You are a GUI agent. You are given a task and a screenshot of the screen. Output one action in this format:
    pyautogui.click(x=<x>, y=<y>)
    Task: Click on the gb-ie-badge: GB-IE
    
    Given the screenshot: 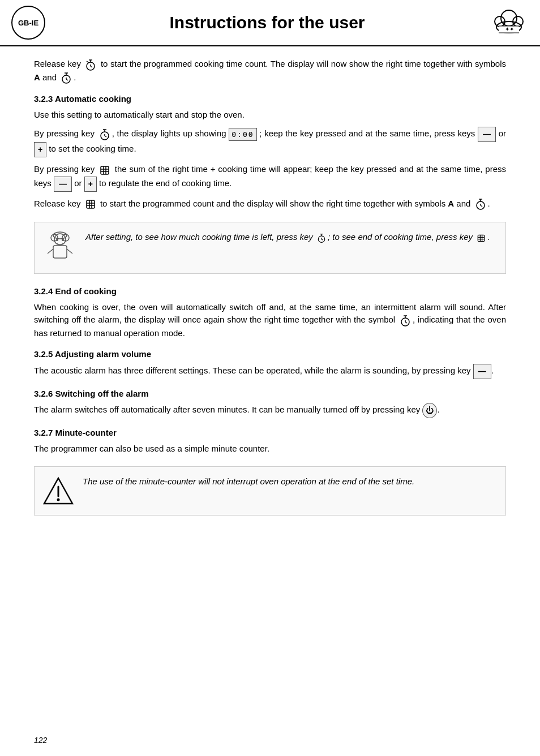 What is the action you would take?
    pyautogui.click(x=28, y=23)
    